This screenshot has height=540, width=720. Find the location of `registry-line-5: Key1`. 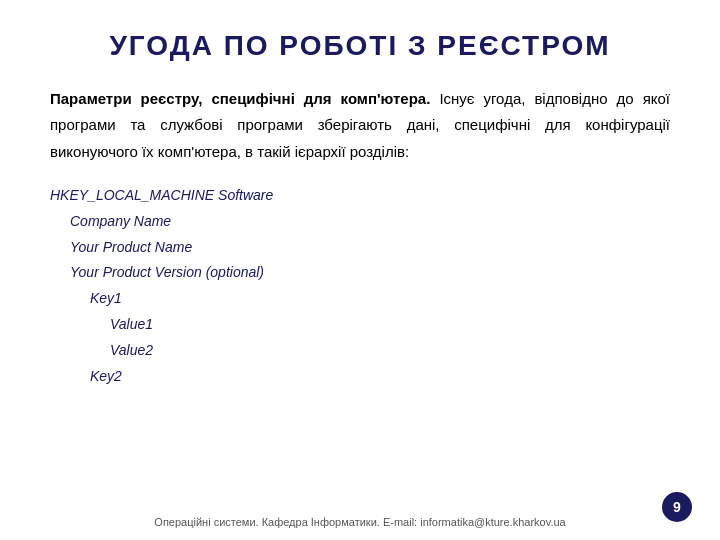

registry-line-5: Key1 is located at coordinates (380, 299).